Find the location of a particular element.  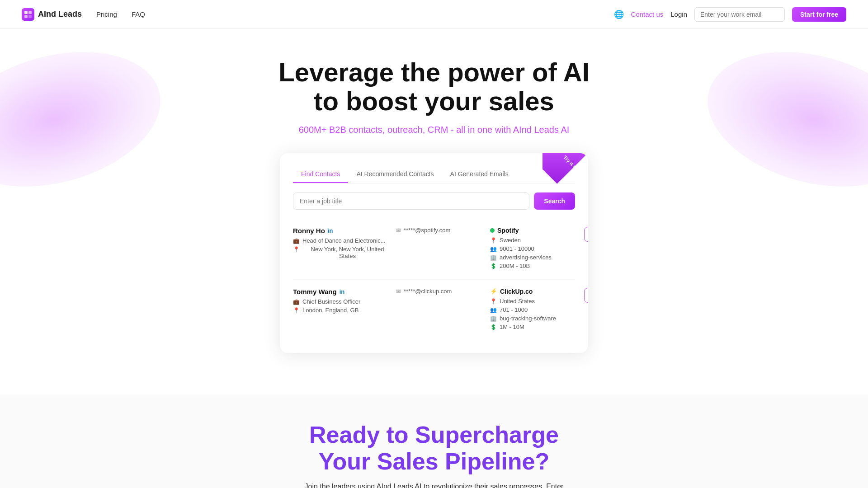

tab-ai-recommended: AI Recommended Contacts is located at coordinates (395, 174).